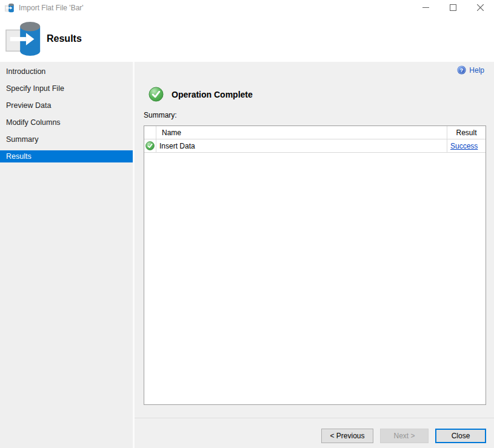  What do you see at coordinates (480, 7) in the screenshot?
I see `close-button` at bounding box center [480, 7].